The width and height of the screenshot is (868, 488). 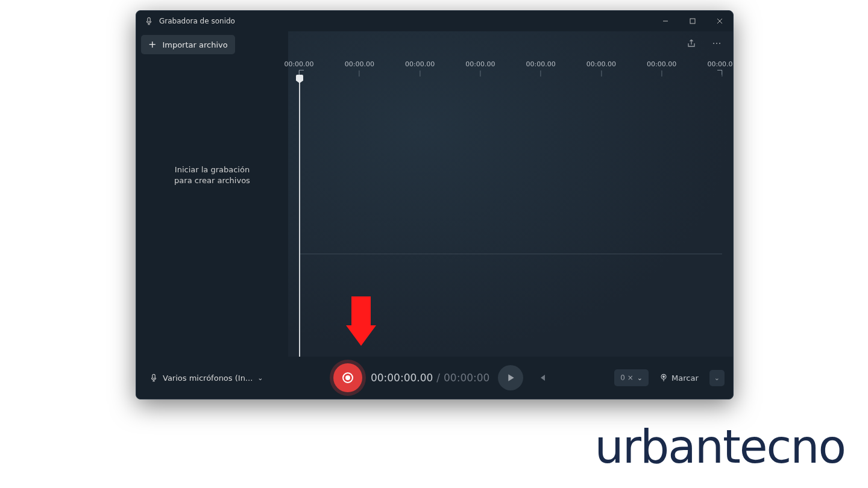 I want to click on playhead, so click(x=300, y=217).